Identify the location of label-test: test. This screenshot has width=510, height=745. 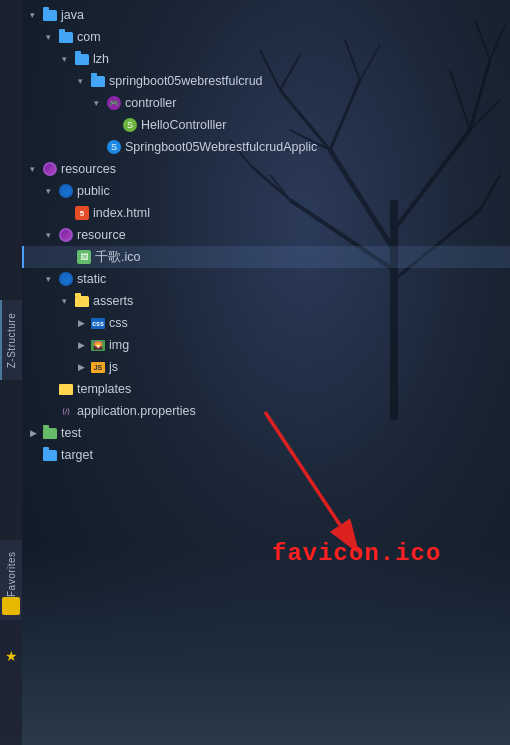
(71, 433).